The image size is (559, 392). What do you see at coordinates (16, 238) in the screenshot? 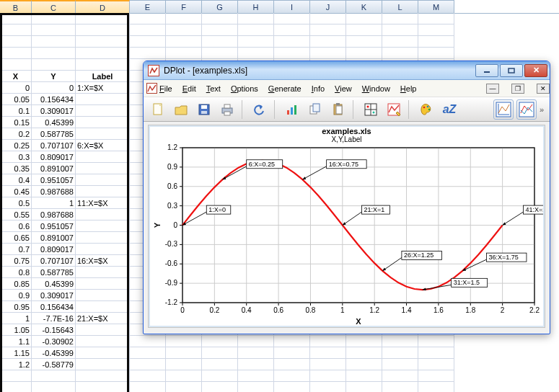
I see `cell: 0.65` at bounding box center [16, 238].